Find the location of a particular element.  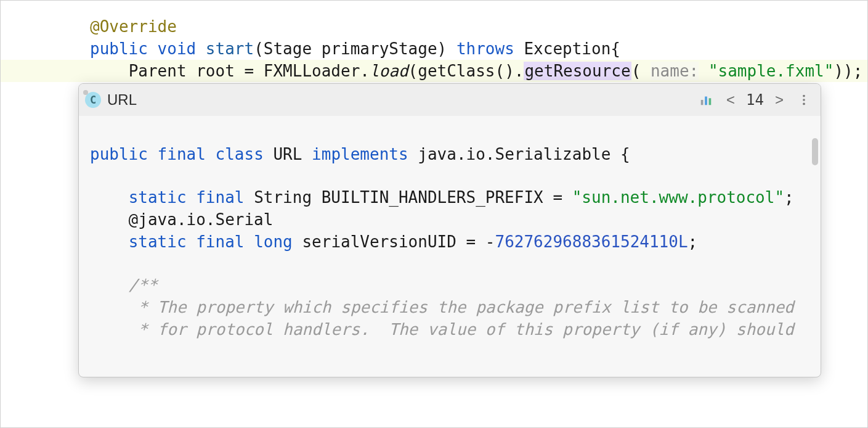

page-number: 14 is located at coordinates (755, 100).